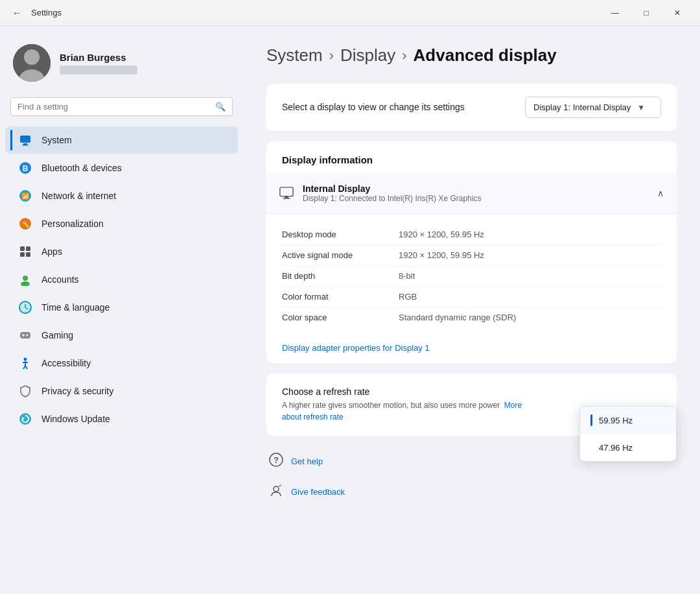 The image size is (700, 594). What do you see at coordinates (99, 70) in the screenshot?
I see `user-account` at bounding box center [99, 70].